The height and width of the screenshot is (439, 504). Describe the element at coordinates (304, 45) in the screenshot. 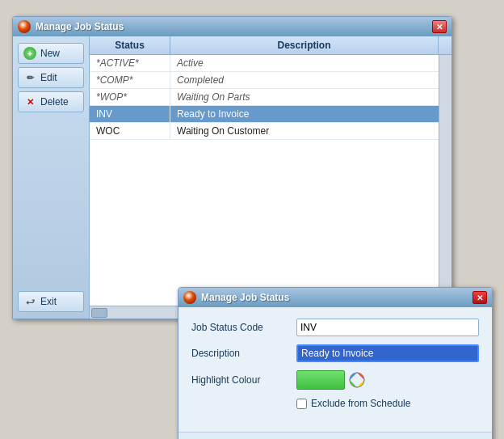

I see `description-column-header: Description` at that location.